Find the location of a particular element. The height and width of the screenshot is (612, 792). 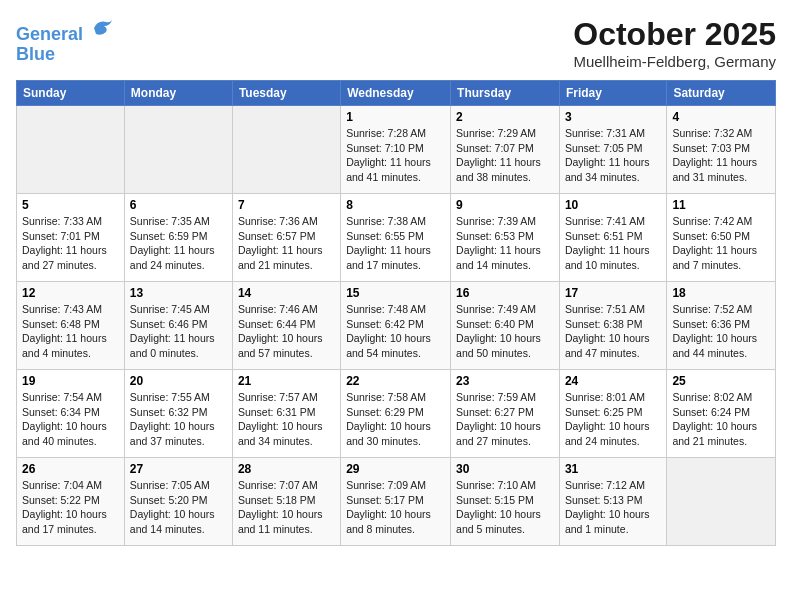

day-number: 18 is located at coordinates (721, 293).